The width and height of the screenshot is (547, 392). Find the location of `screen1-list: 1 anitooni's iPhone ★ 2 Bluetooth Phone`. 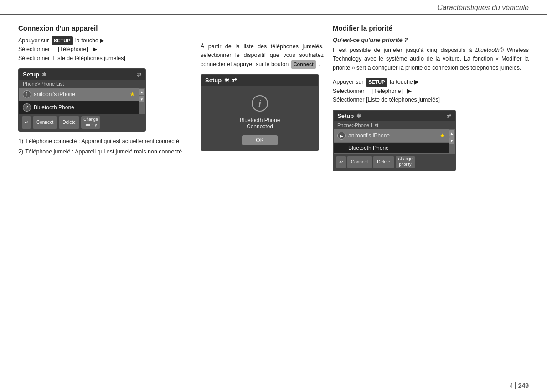

screen1-list: 1 anitooni's iPhone ★ 2 Bluetooth Phone is located at coordinates (79, 101).